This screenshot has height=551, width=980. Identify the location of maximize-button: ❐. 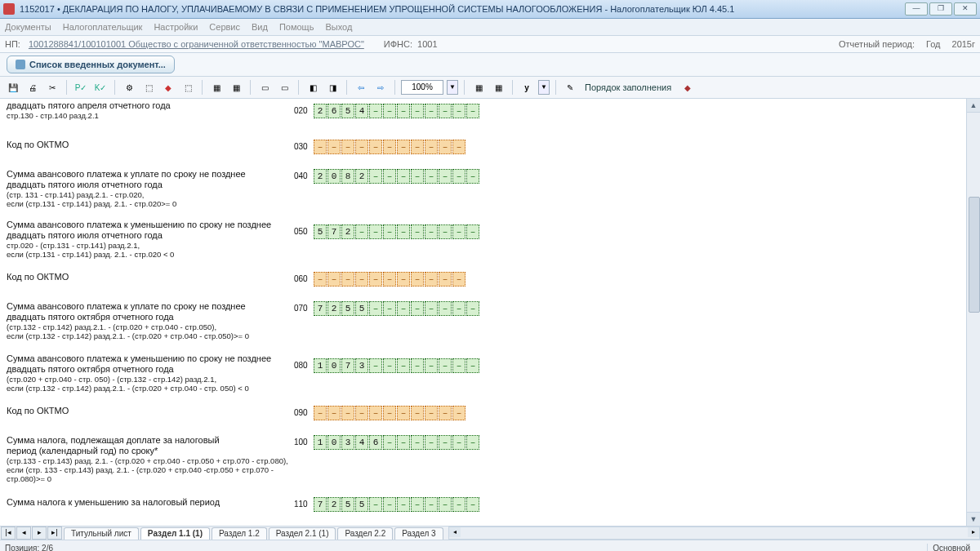
(941, 9).